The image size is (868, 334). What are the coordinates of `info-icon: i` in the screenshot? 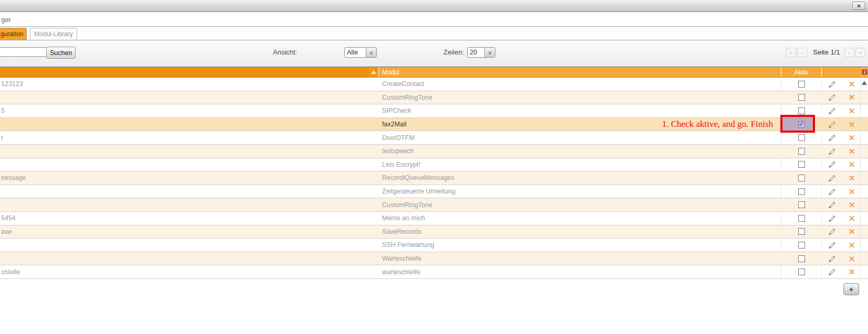 It's located at (865, 72).